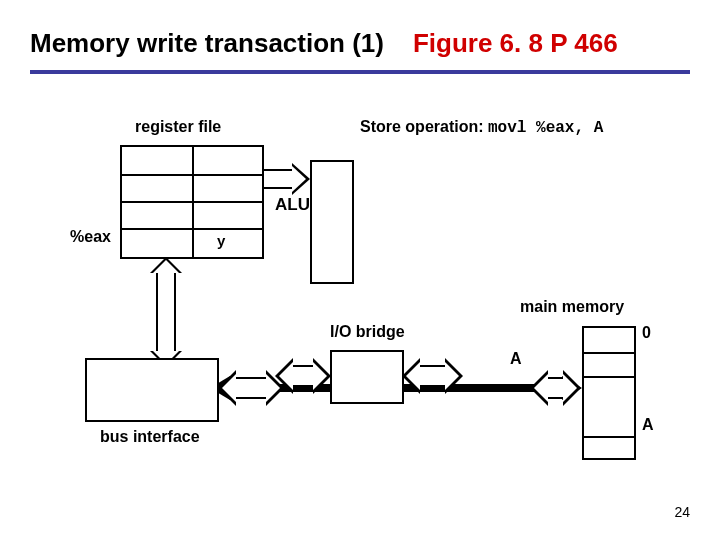  What do you see at coordinates (432, 376) in the screenshot?
I see `io-bridge-right-arrow` at bounding box center [432, 376].